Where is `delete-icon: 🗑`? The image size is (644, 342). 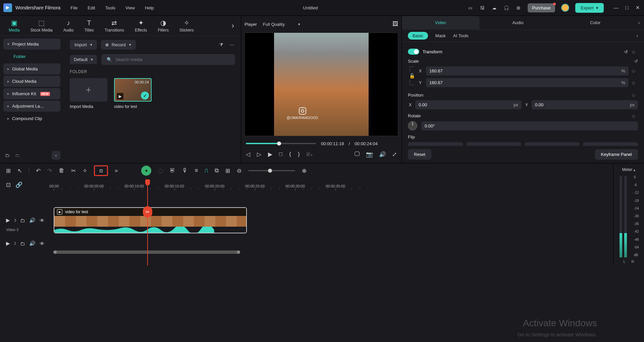
delete-icon: 🗑 is located at coordinates (62, 171).